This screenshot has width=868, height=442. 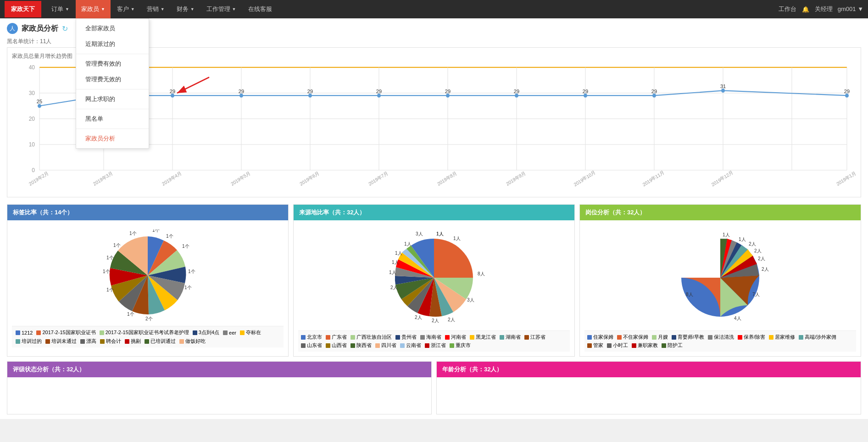 What do you see at coordinates (419, 234) in the screenshot?
I see `svg-text: 3人` at bounding box center [419, 234].